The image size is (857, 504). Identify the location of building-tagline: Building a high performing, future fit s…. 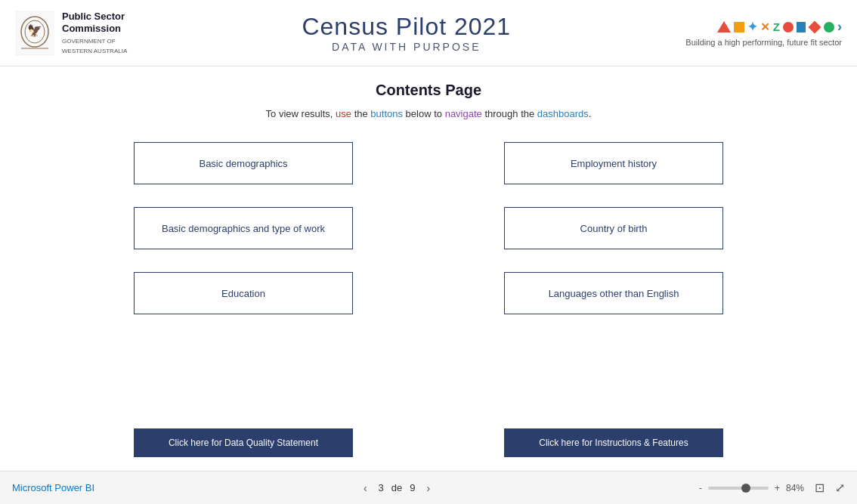
(763, 42).